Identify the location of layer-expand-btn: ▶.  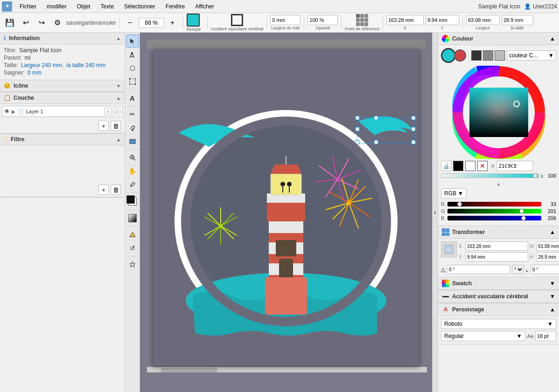
(14, 112).